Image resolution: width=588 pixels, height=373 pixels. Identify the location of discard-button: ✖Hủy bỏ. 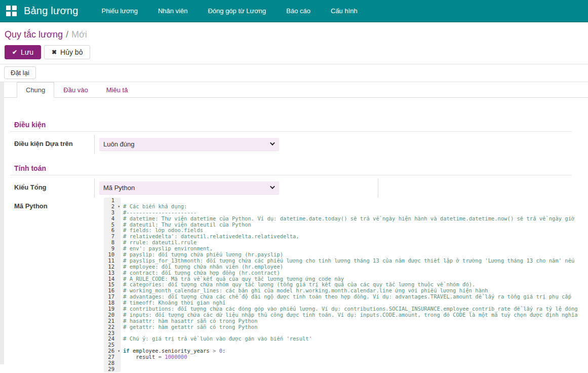
(67, 52).